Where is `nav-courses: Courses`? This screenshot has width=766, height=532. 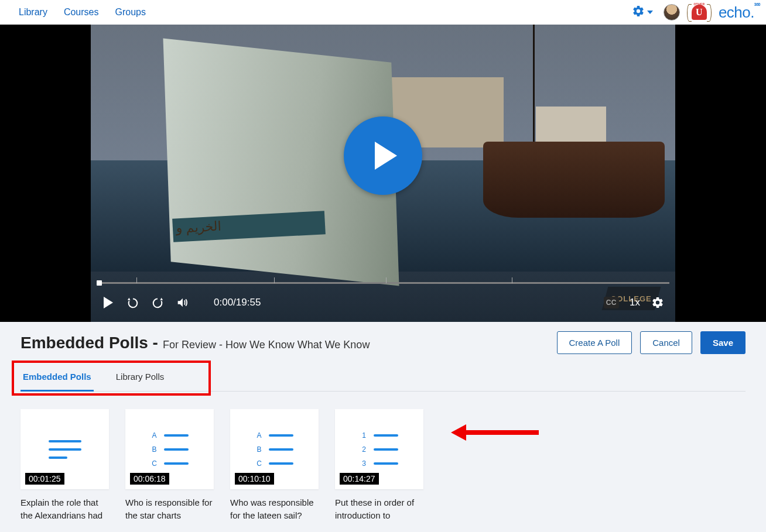 nav-courses: Courses is located at coordinates (81, 12).